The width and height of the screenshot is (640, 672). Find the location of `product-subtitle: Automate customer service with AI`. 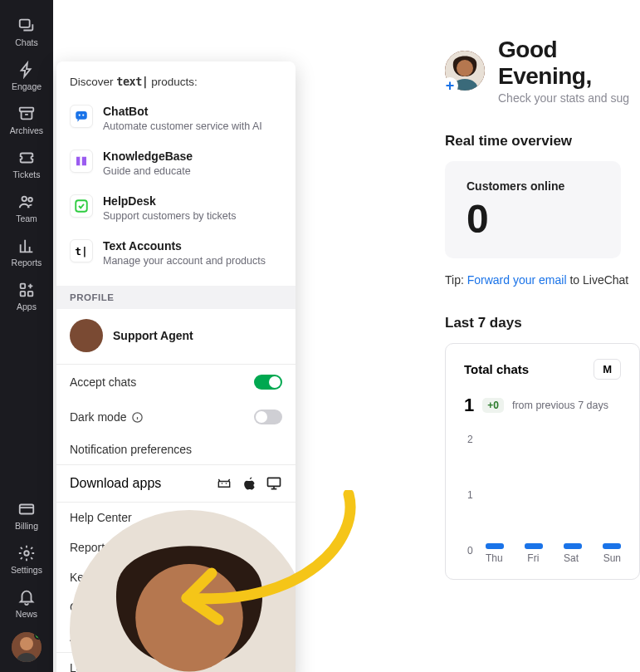

product-subtitle: Automate customer service with AI is located at coordinates (183, 126).